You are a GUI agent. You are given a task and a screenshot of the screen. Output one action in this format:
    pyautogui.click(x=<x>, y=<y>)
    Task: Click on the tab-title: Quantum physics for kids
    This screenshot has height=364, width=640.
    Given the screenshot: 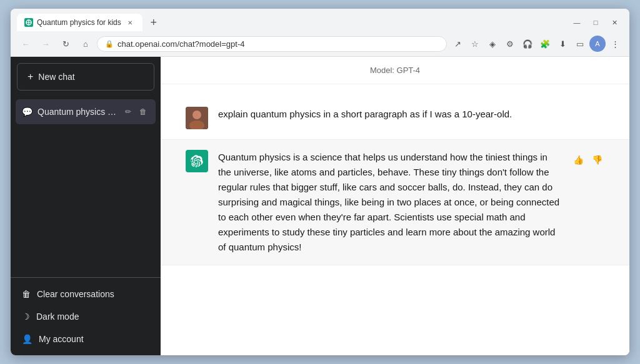 What is the action you would take?
    pyautogui.click(x=79, y=22)
    